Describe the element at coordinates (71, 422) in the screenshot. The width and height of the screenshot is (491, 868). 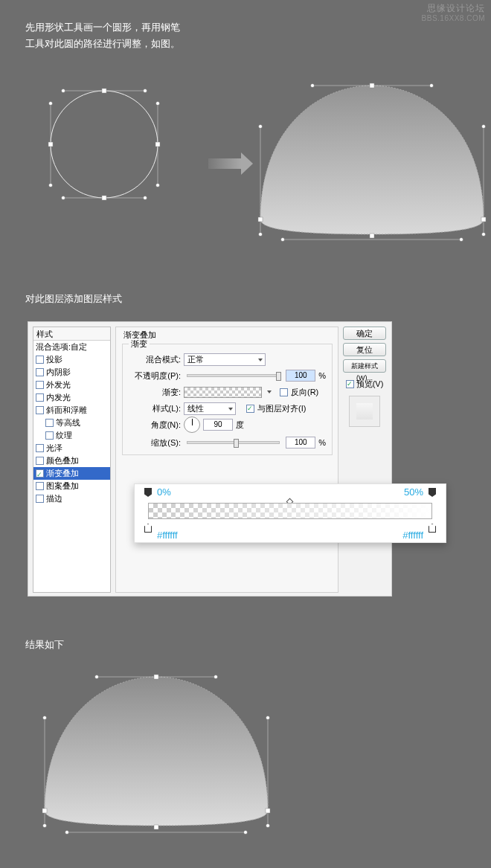
I see `style-row-5: 等高线` at that location.